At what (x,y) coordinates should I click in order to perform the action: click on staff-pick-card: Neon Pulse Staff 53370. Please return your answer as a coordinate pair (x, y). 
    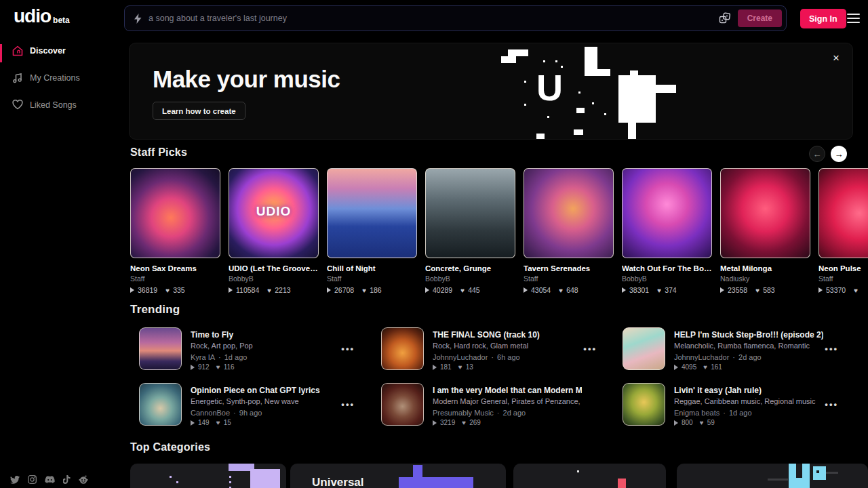
    Looking at the image, I should click on (844, 231).